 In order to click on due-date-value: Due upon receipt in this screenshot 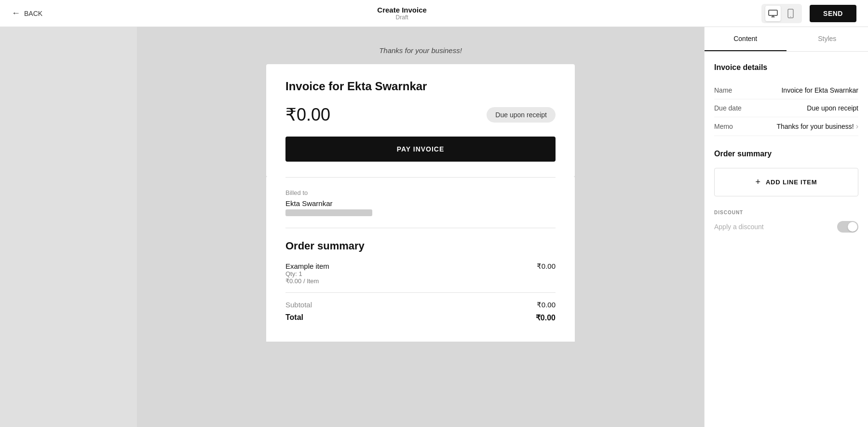, I will do `click(832, 108)`.